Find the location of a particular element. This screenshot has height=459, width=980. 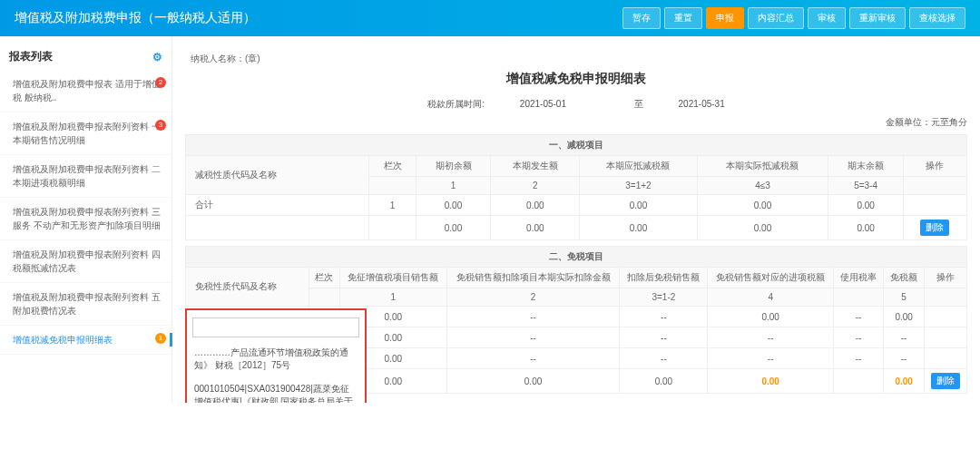

col-header: 本期发生额 is located at coordinates (535, 167).